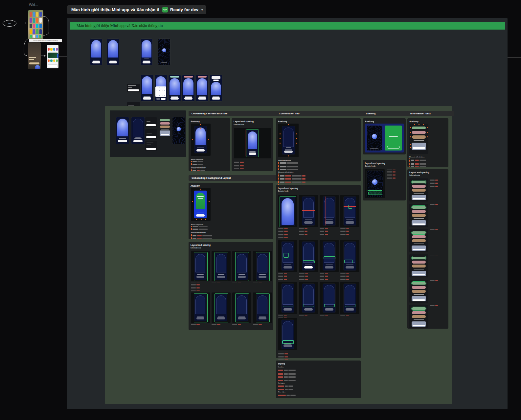 Image resolution: width=521 pixels, height=420 pixels. I want to click on phone-variant-banner, so click(216, 88).